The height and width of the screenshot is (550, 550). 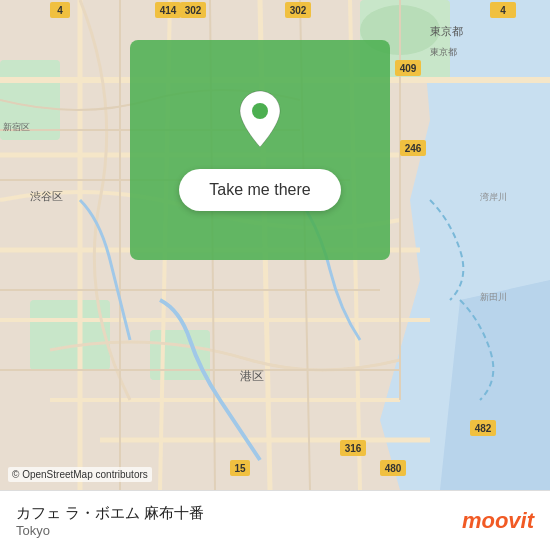 I want to click on svg-text: 新田川, so click(x=494, y=297).